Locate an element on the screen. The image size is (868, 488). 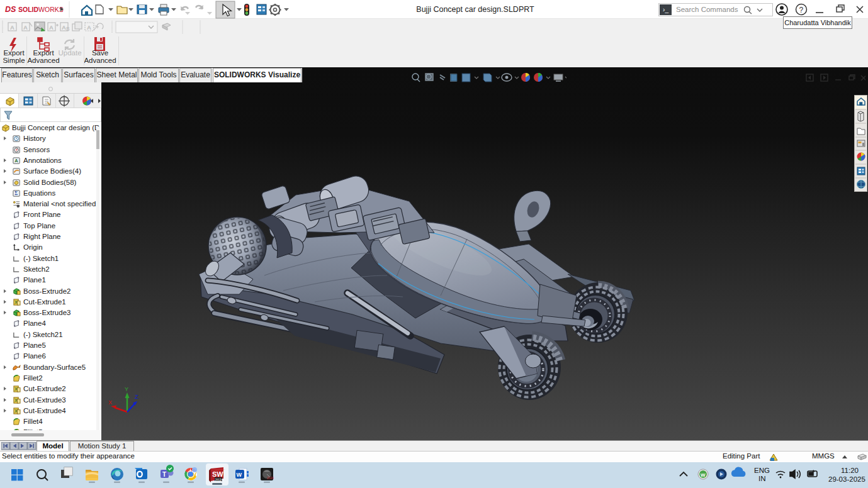
svg-text: B is located at coordinates (68, 29).